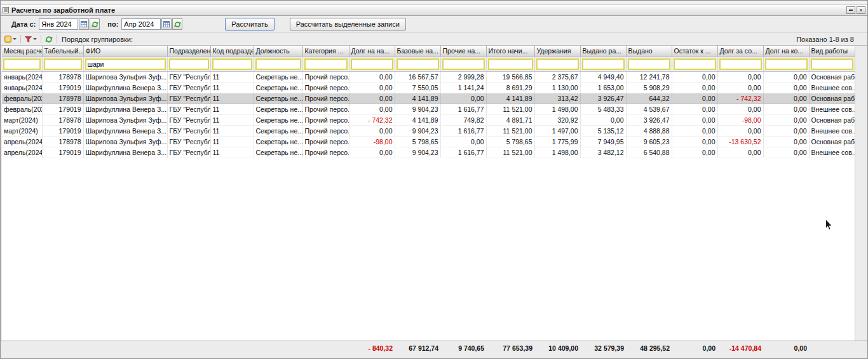 Image resolution: width=868 pixels, height=359 pixels. What do you see at coordinates (740, 98) in the screenshot?
I see `cell: - 742,32` at bounding box center [740, 98].